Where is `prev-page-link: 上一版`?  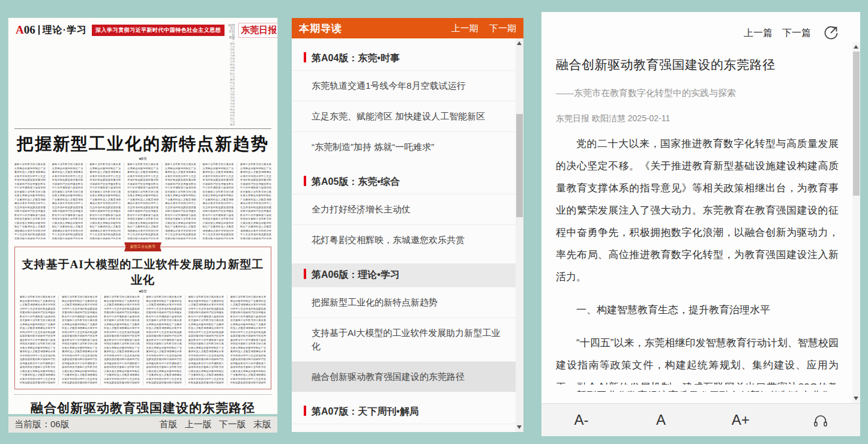 prev-page-link: 上一版 is located at coordinates (198, 424).